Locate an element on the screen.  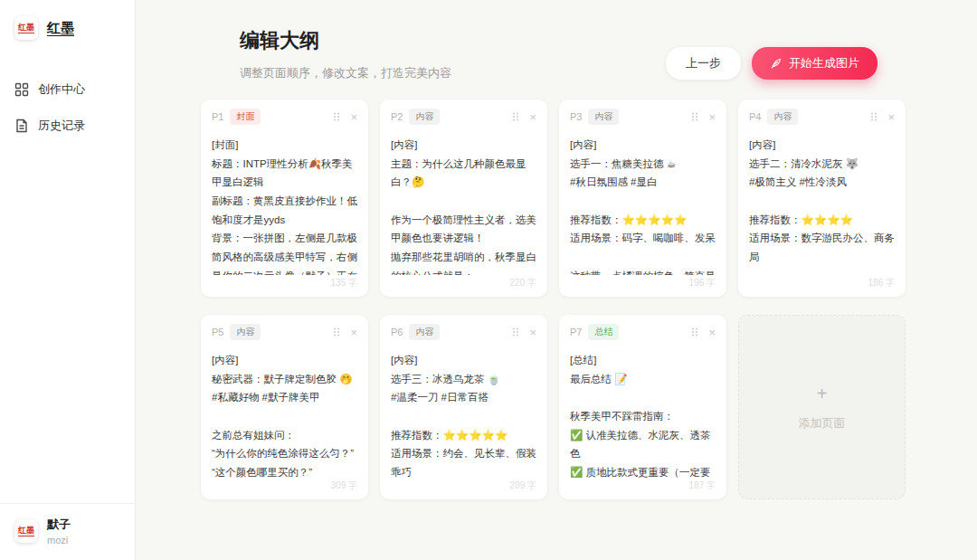
word-count: 309 字 is located at coordinates (284, 486).